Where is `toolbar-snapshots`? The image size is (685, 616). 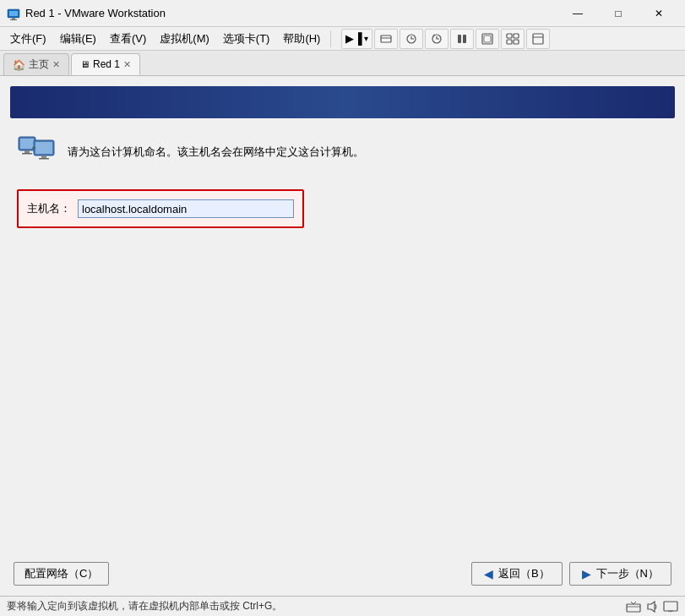
toolbar-snapshots is located at coordinates (411, 39).